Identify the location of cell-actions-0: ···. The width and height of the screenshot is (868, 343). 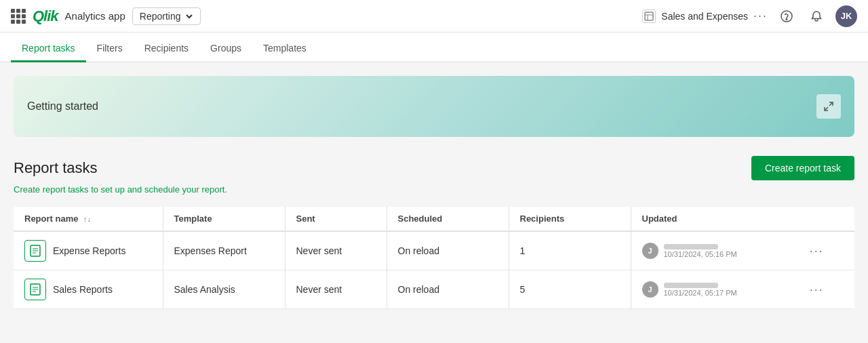
(825, 251).